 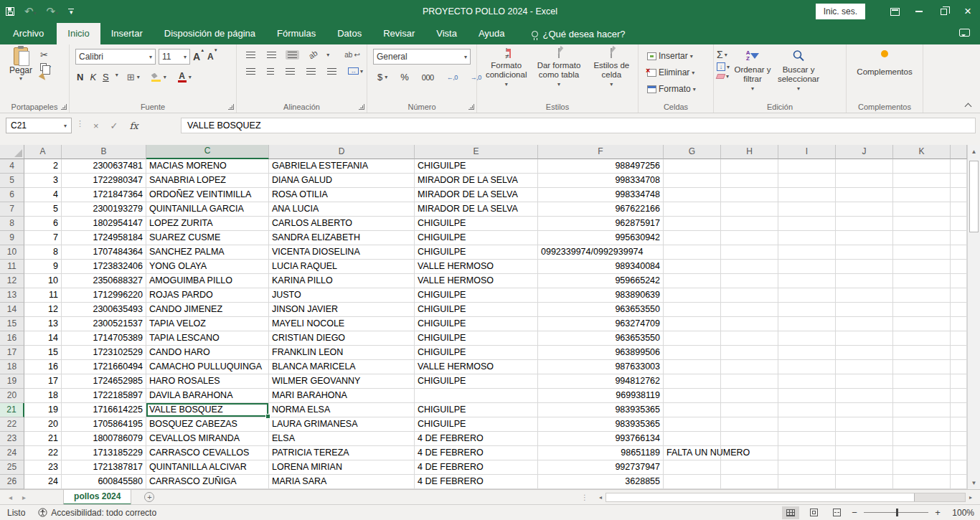 I want to click on cell-G19, so click(x=692, y=382).